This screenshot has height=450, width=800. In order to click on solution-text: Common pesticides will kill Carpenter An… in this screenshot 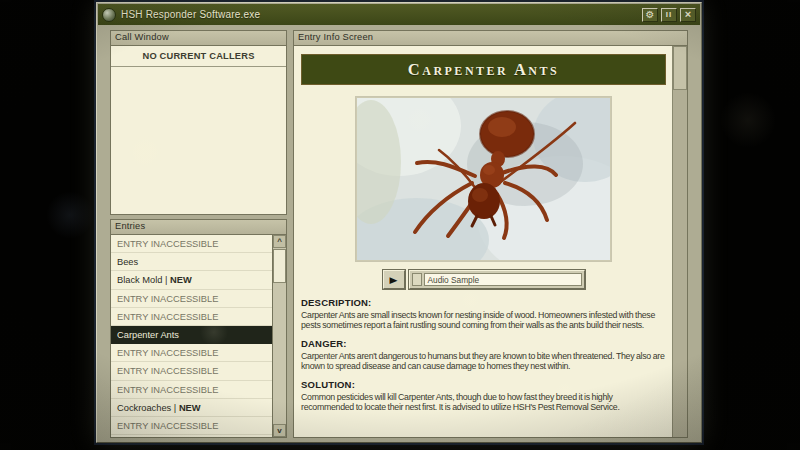, I will do `click(484, 402)`.